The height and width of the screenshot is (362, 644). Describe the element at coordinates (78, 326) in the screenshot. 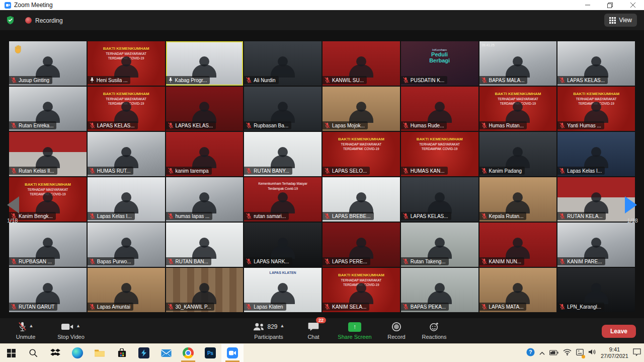

I see `video-options-chevron: ▲` at that location.